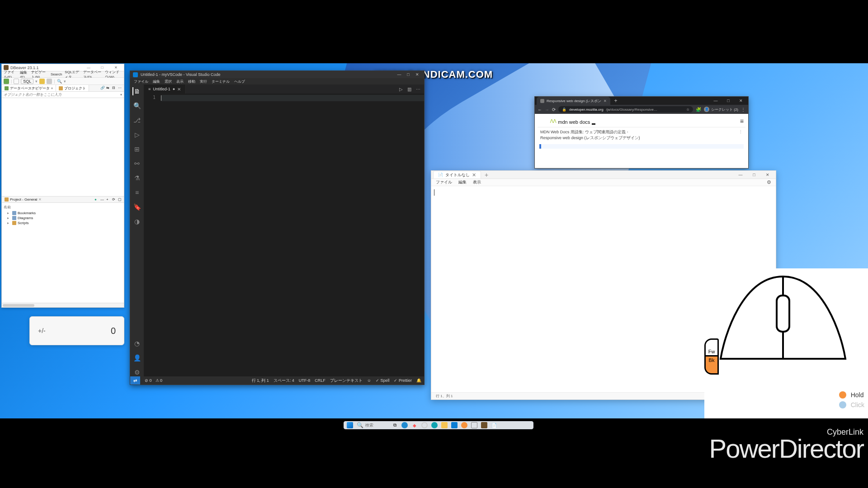  Describe the element at coordinates (542, 121) in the screenshot. I see `sidebar-toggle-icon` at that location.